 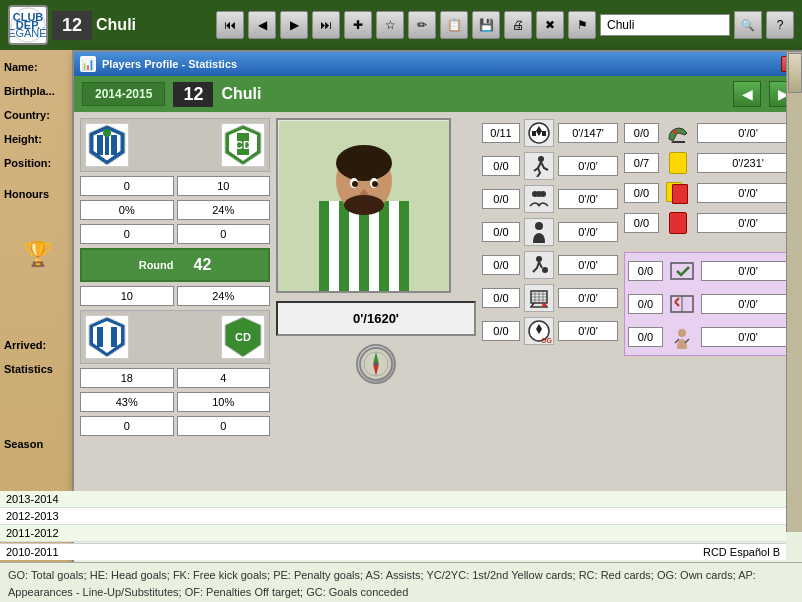 What do you see at coordinates (642, 163) in the screenshot?
I see `yellow-left: 0/7` at bounding box center [642, 163].